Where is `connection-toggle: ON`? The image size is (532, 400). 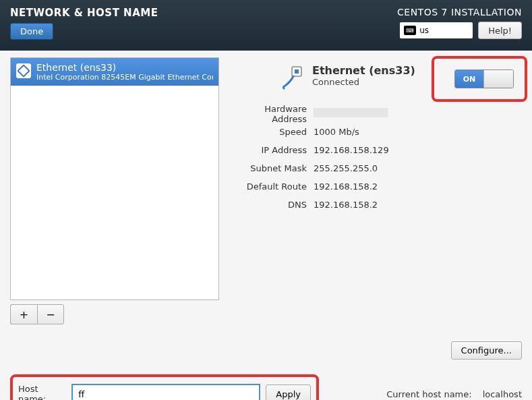 connection-toggle: ON is located at coordinates (484, 79).